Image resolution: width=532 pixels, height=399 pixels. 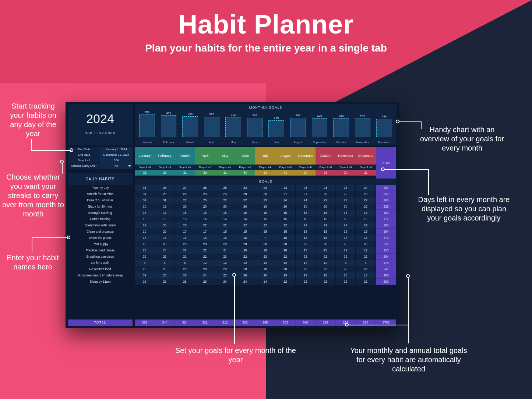 What do you see at coordinates (346, 156) in the screenshot?
I see `month-header: November` at bounding box center [346, 156].